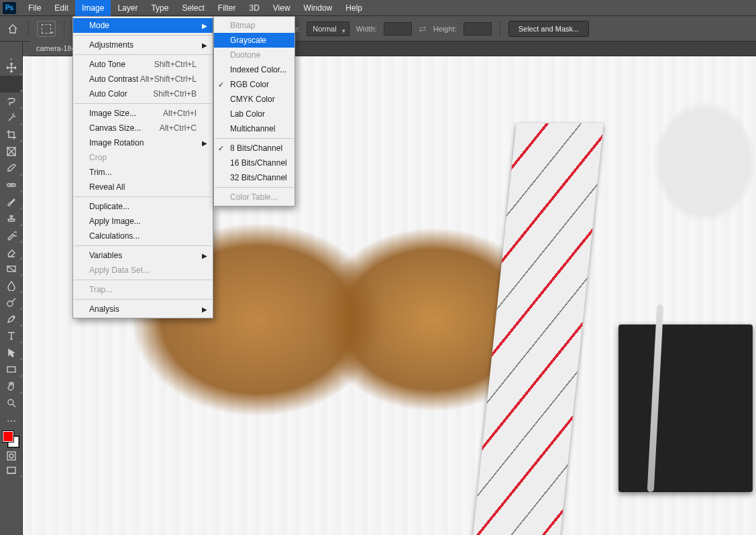 The image size is (756, 535). Describe the element at coordinates (318, 8) in the screenshot. I see `menu-window: Window` at that location.